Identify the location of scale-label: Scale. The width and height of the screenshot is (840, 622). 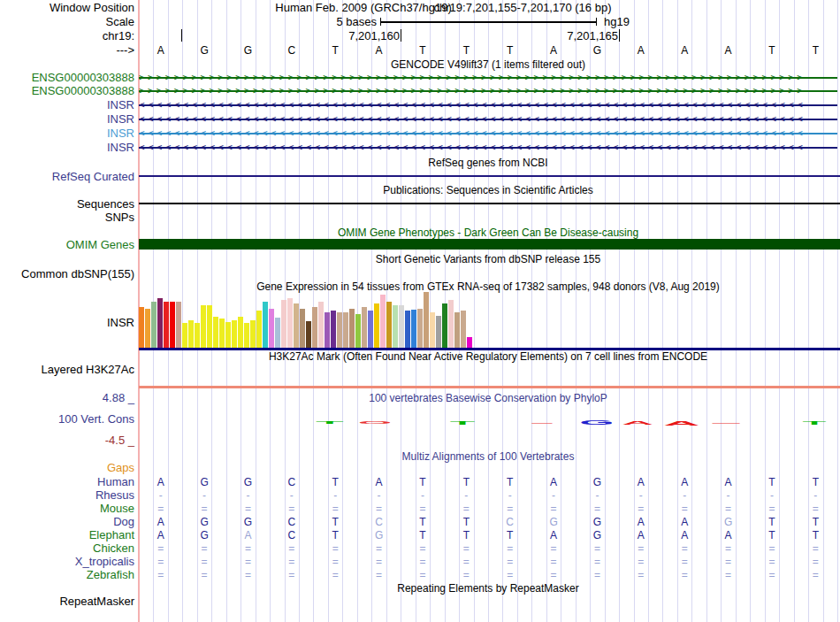
(67, 21).